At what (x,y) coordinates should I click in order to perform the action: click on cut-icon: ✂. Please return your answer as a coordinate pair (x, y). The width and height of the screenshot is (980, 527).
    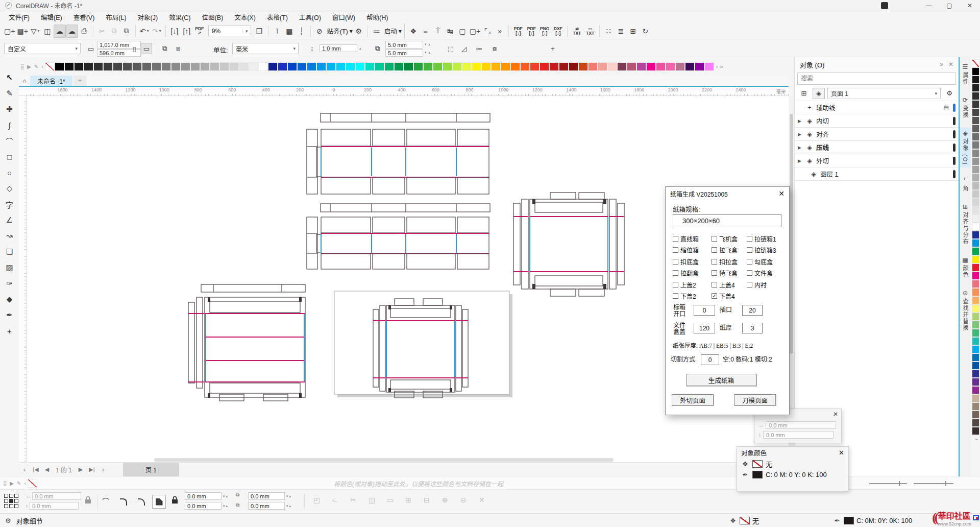
    Looking at the image, I should click on (102, 31).